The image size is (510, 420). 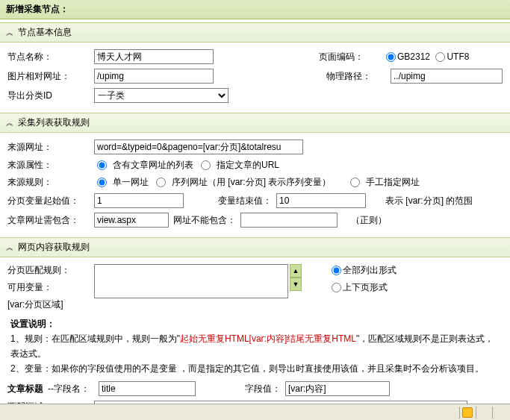 I want to click on source-url-label: 来源网址：, so click(x=49, y=148).